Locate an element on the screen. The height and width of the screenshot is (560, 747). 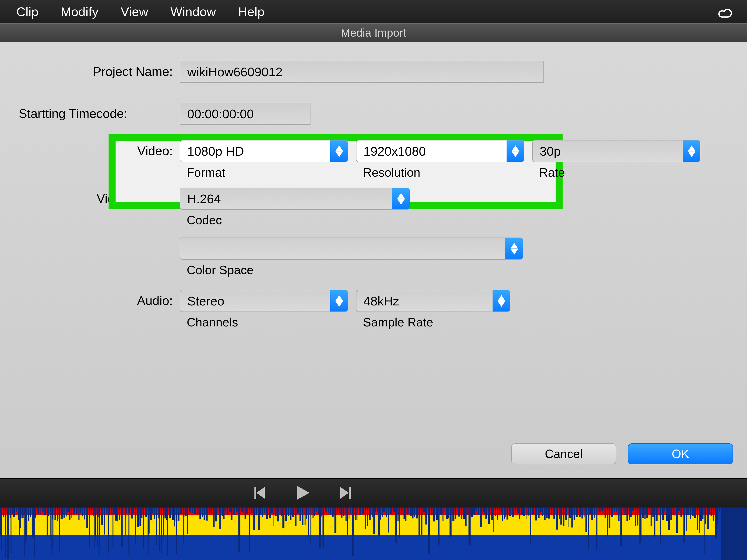
ok-button: OK is located at coordinates (680, 454).